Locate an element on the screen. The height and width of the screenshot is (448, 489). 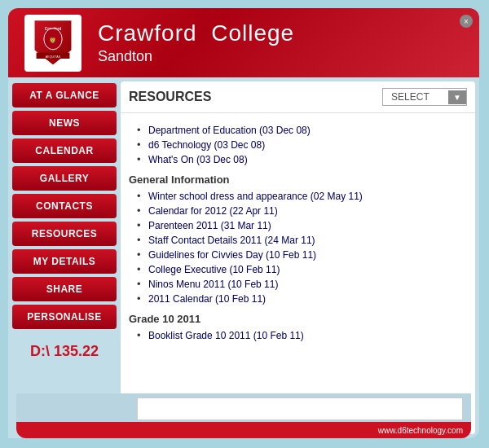
resource-link: Guidelines for Civvies Day (10 Feb 11) is located at coordinates (232, 255).